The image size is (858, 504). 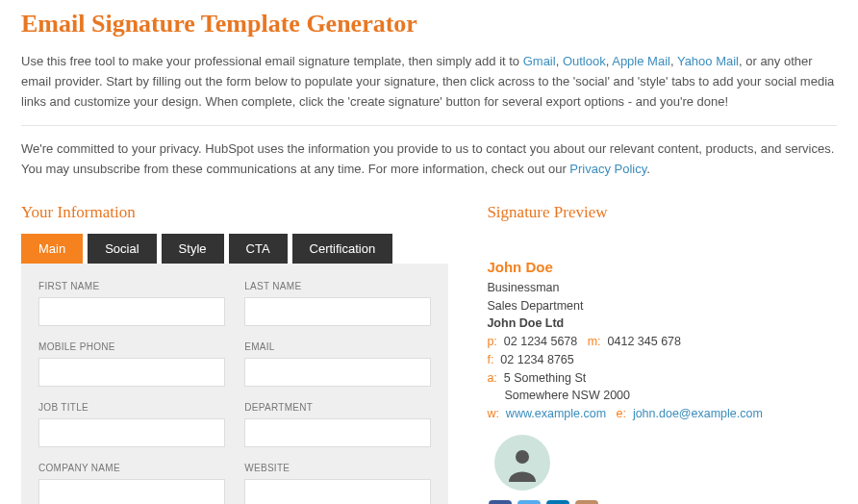 I want to click on input-first-name, so click(x=132, y=312).